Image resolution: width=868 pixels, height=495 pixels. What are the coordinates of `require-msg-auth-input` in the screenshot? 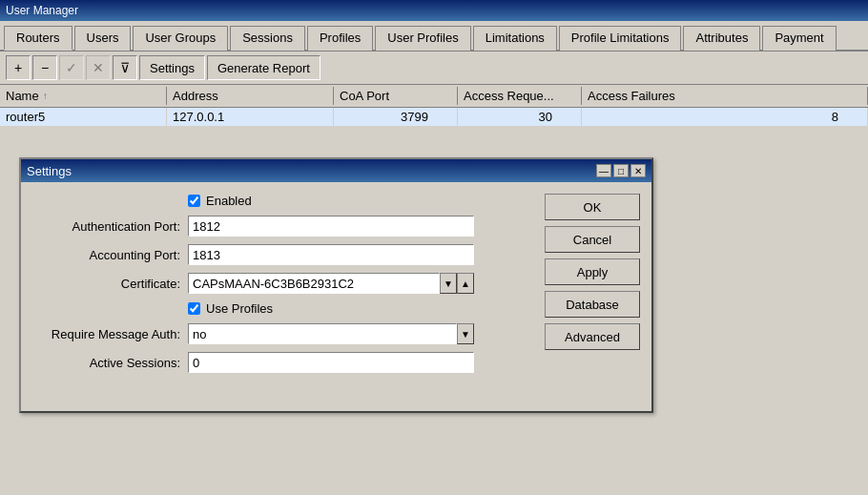 It's located at (322, 334).